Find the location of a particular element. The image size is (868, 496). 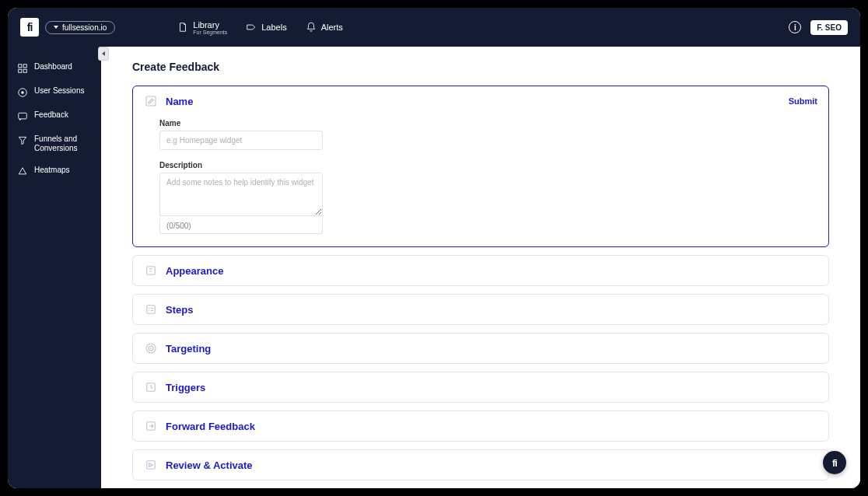

target-icon is located at coordinates (151, 348).